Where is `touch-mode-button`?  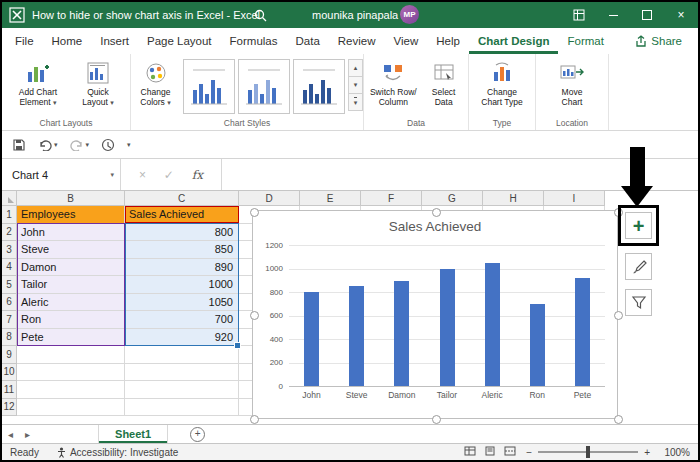
touch-mode-button is located at coordinates (108, 145).